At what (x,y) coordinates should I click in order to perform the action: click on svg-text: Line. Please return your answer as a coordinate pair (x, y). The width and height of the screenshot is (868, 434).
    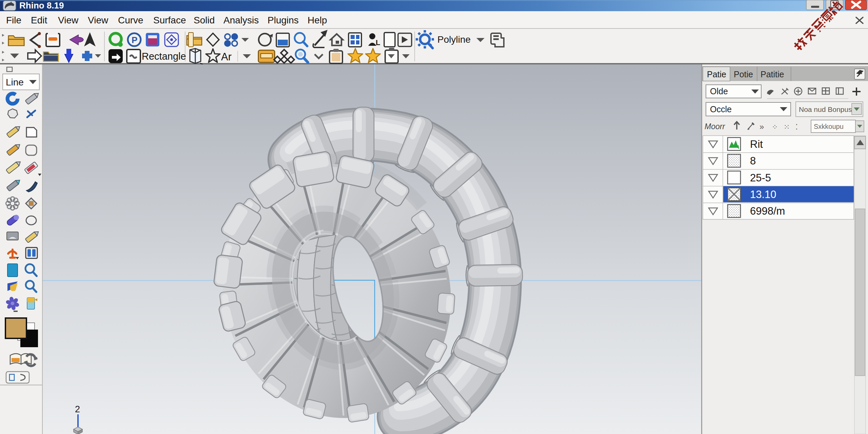
    Looking at the image, I should click on (15, 82).